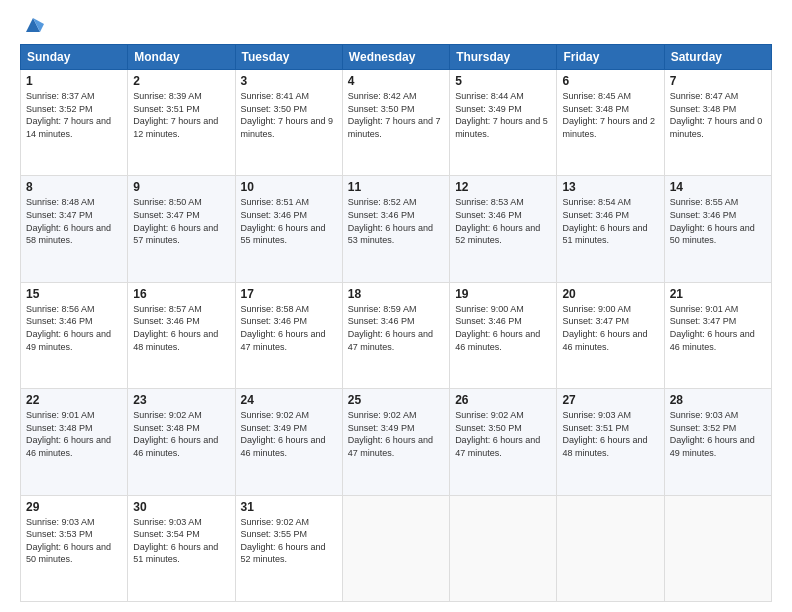 The width and height of the screenshot is (792, 612). Describe the element at coordinates (74, 541) in the screenshot. I see `day-info: Sunrise: 9:03 AM Sunset: 3:53 PM Dayligh…` at that location.